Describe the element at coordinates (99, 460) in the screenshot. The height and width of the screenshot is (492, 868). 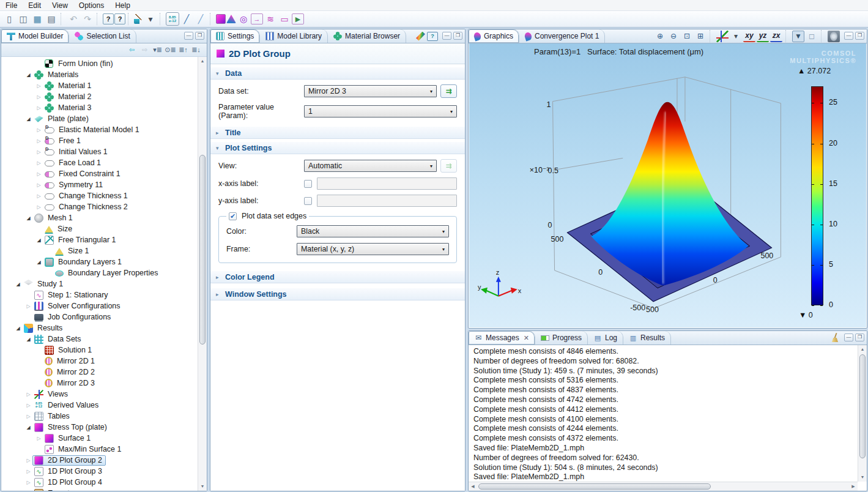
I see `tree-item-2d-plot-group-2: ▷2D Plot Group 2` at that location.